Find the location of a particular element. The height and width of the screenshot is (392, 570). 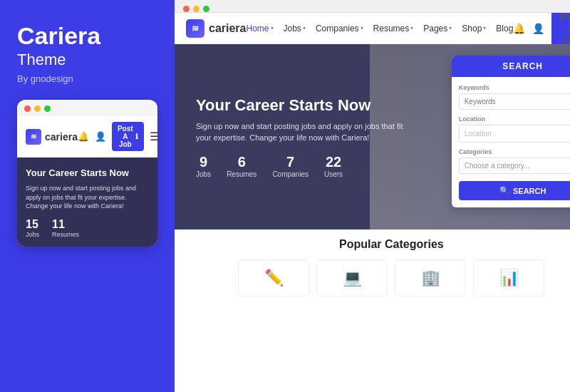

hero-stat-jobs: 9 Jobs is located at coordinates (204, 166).